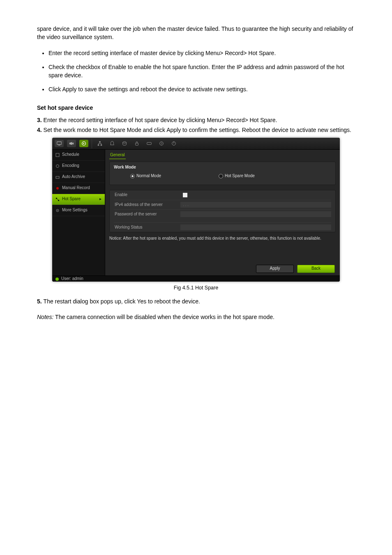  Describe the element at coordinates (196, 317) in the screenshot. I see `notes-paragraph: Notes: The camera connection will be dis…` at that location.